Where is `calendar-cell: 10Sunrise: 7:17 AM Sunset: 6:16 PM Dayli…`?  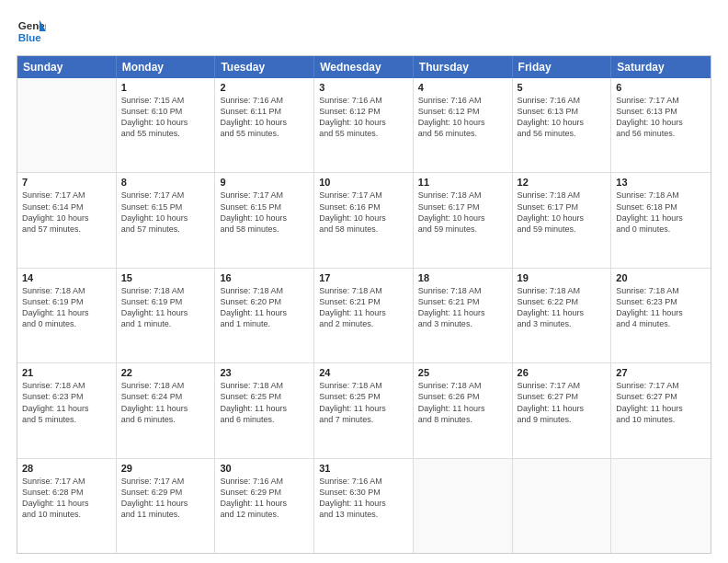 calendar-cell: 10Sunrise: 7:17 AM Sunset: 6:16 PM Dayli… is located at coordinates (364, 220).